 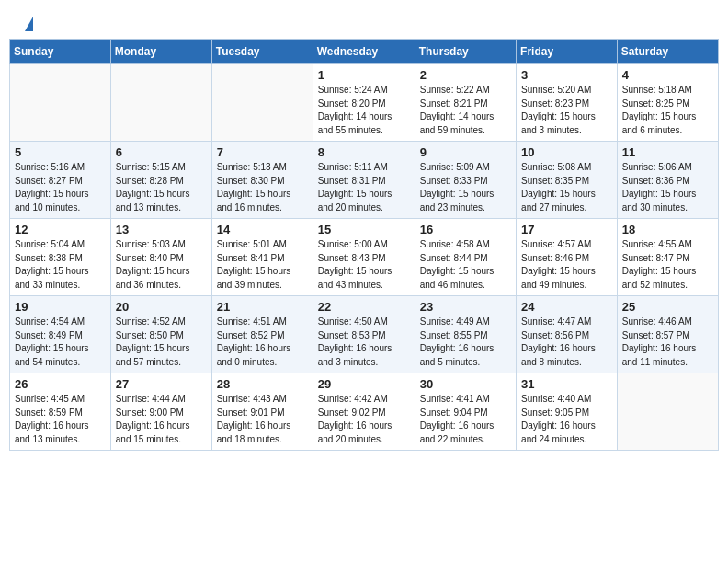 I want to click on cell-sun-info: Sunrise: 5:24 AM Sunset: 8:20 PM Dayligh…, so click(x=364, y=110).